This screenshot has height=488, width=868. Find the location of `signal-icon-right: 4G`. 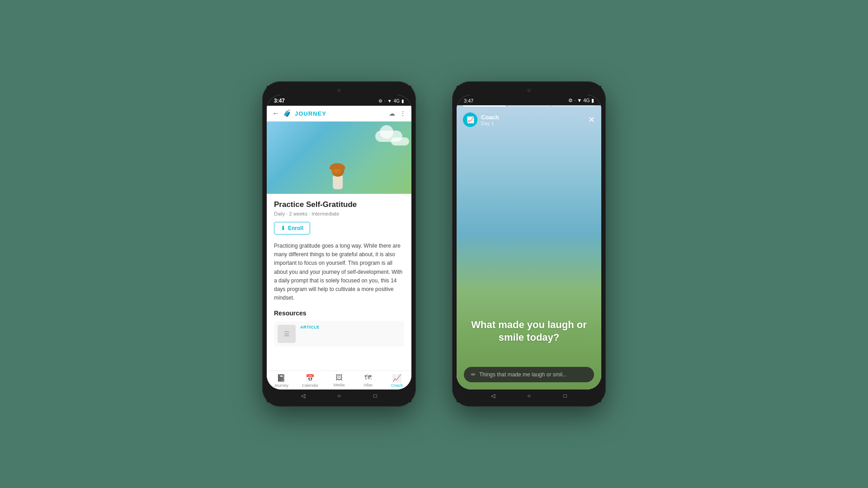

signal-icon-right: 4G is located at coordinates (587, 100).